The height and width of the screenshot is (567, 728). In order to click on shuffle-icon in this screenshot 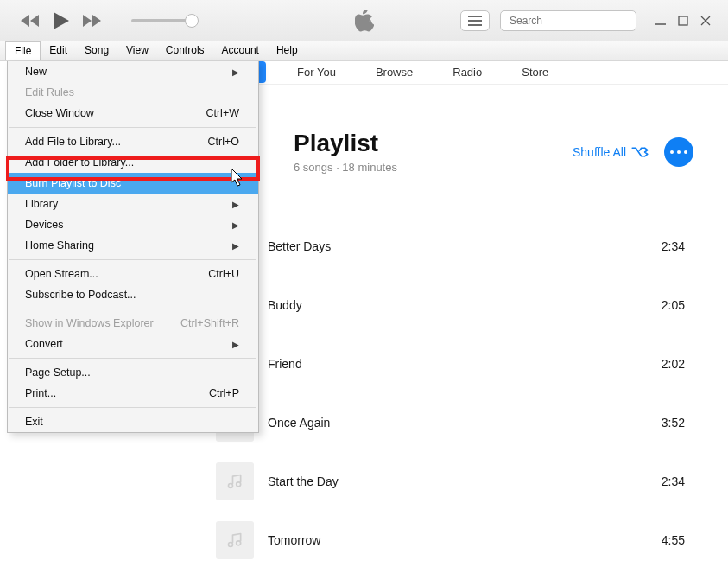, I will do `click(640, 152)`.